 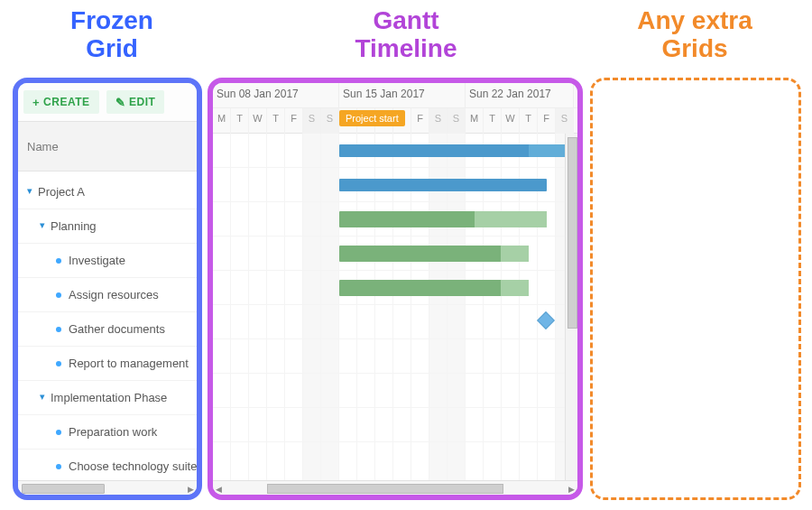 I want to click on week-header: Sun 22 Jan 2017, so click(x=520, y=96).